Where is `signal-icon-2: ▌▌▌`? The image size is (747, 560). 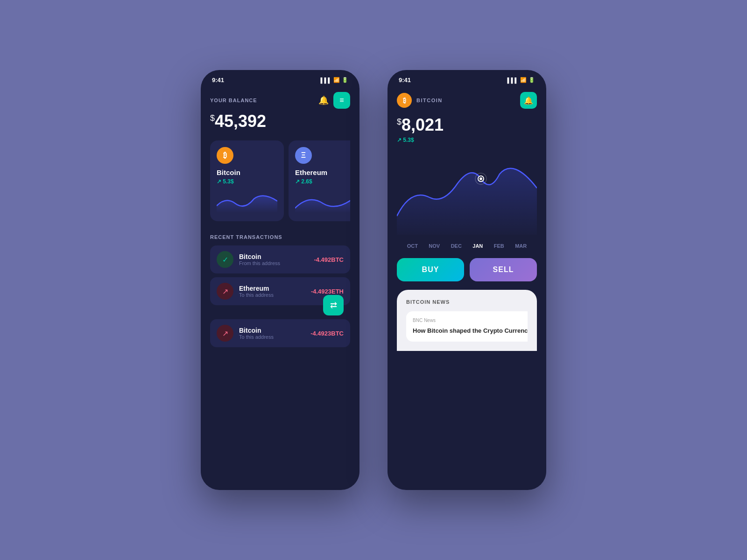 signal-icon-2: ▌▌▌ is located at coordinates (513, 80).